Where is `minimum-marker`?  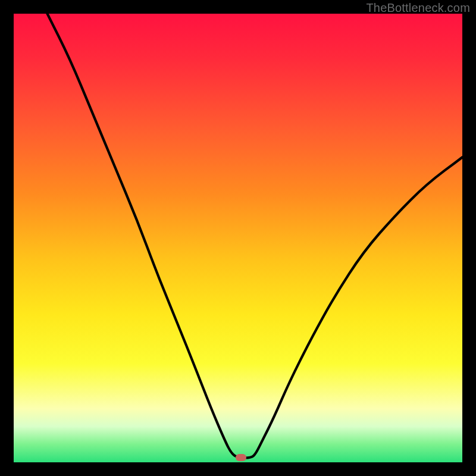
minimum-marker is located at coordinates (241, 458).